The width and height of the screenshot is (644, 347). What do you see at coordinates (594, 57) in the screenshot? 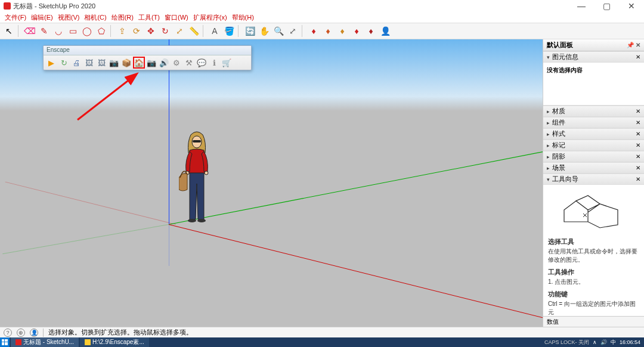
I see `panel-entity-info: 图元信息 ✕` at bounding box center [594, 57].